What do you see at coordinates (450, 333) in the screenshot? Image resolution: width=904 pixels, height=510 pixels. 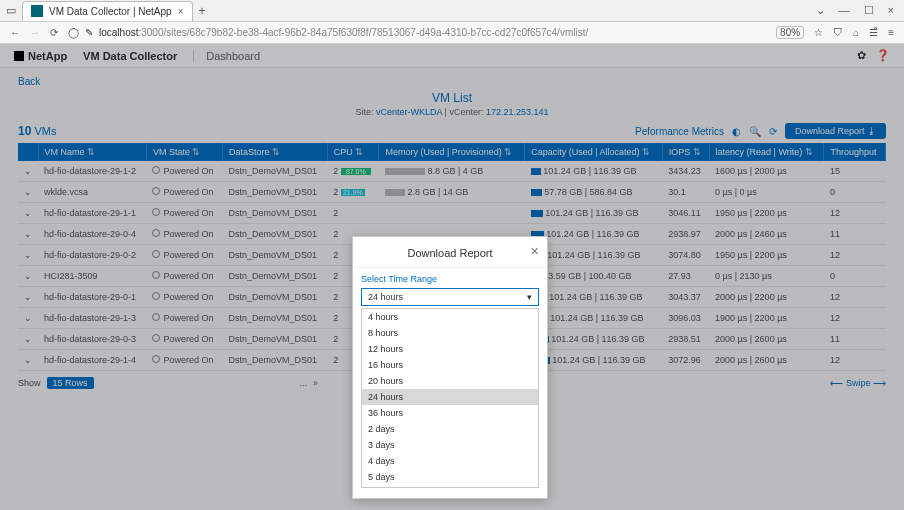 I see `time-range-option: 8 hours` at bounding box center [450, 333].